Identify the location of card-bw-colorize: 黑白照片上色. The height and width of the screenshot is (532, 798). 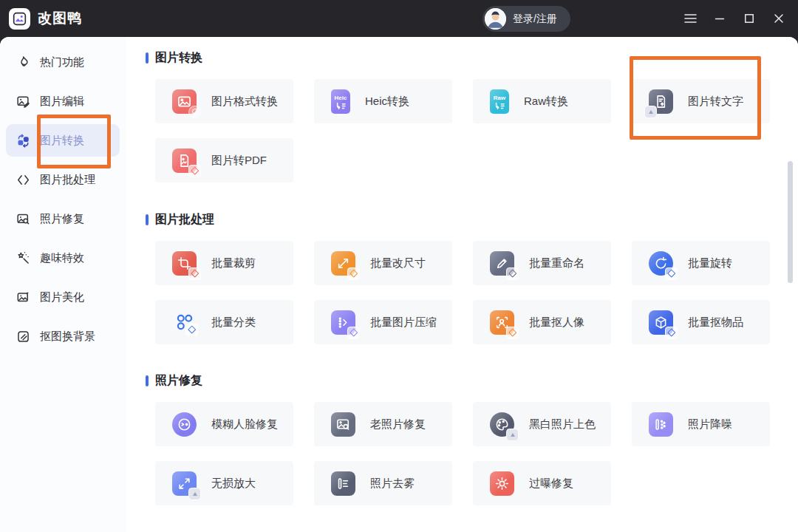
(542, 424).